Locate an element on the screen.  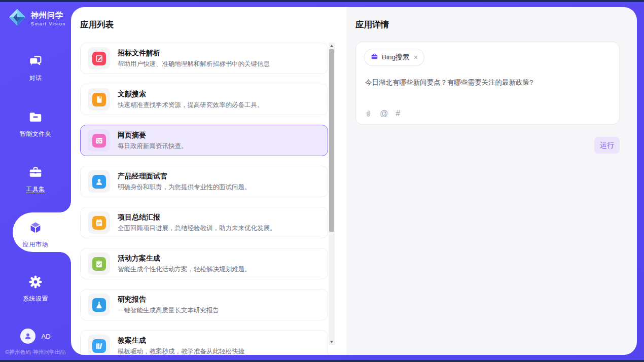
user-account: AD is located at coordinates (35, 336).